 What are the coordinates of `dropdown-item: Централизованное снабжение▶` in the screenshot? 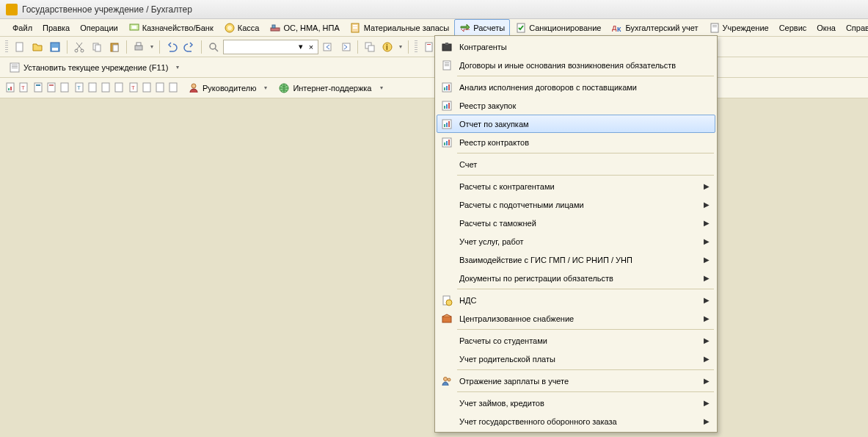 It's located at (576, 319).